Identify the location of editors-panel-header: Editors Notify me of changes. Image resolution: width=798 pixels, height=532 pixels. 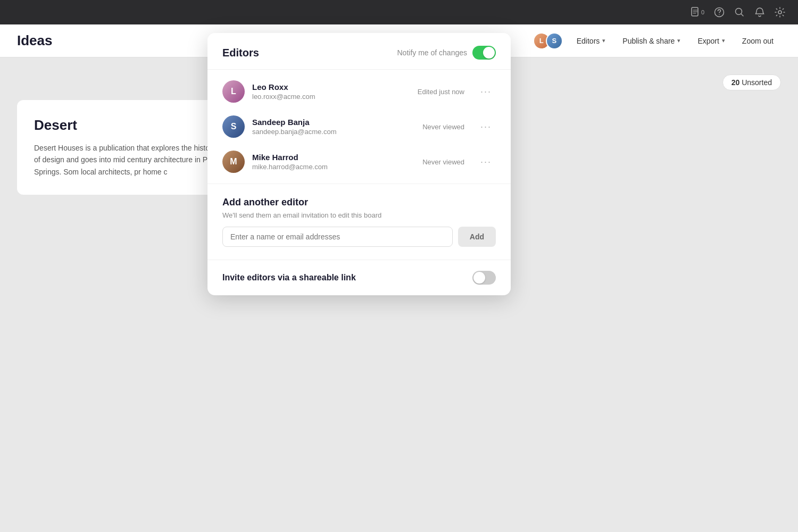
(359, 51).